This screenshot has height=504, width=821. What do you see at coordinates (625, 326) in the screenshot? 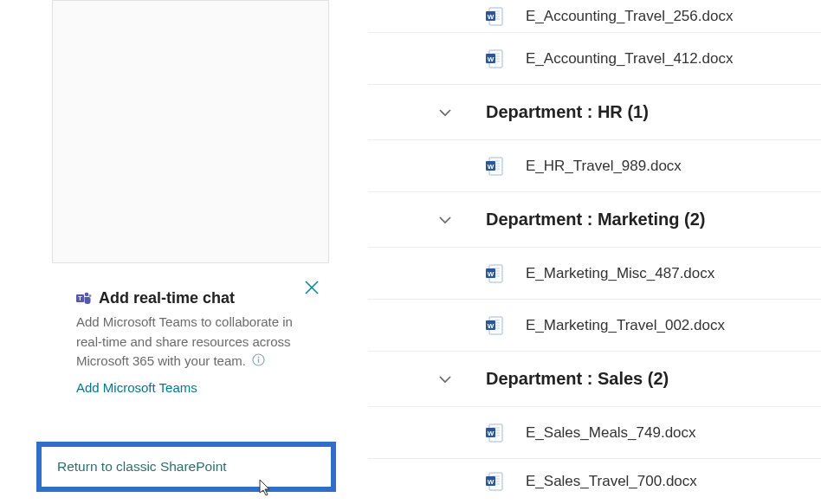
I see `file-name: E_Marketing_Travel_002.docx` at bounding box center [625, 326].